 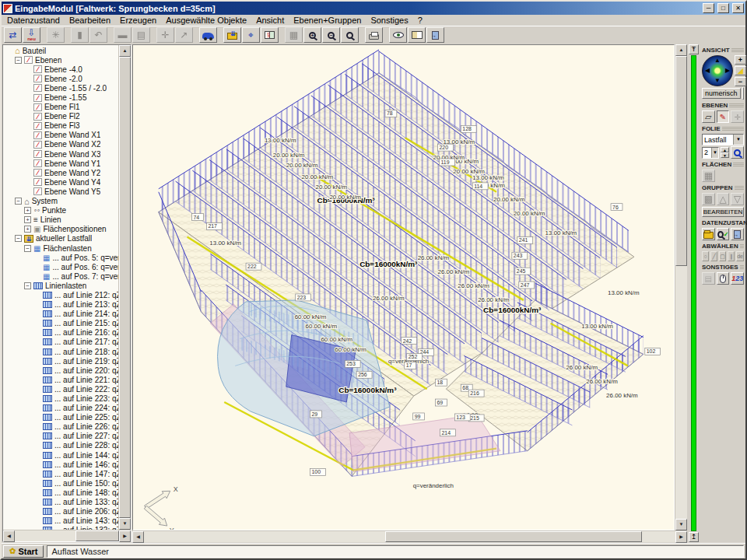 I want to click on scroll-down-icon: ▼, so click(x=682, y=524).